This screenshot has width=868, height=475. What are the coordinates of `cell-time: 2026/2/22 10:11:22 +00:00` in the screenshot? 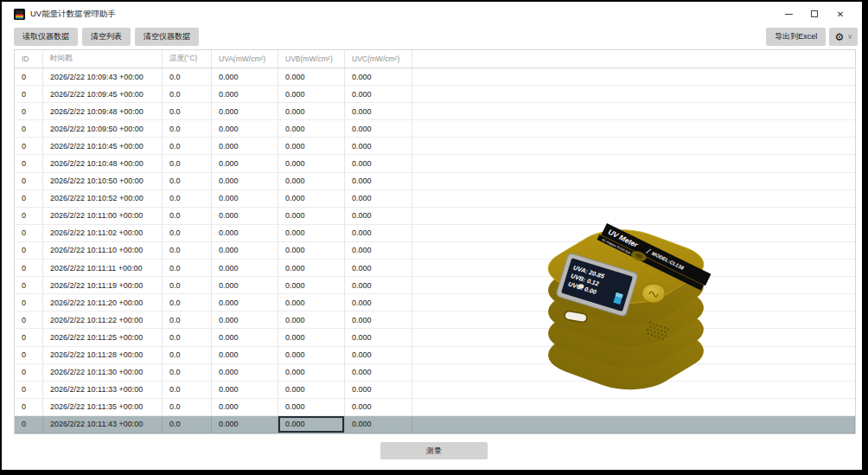 It's located at (103, 320).